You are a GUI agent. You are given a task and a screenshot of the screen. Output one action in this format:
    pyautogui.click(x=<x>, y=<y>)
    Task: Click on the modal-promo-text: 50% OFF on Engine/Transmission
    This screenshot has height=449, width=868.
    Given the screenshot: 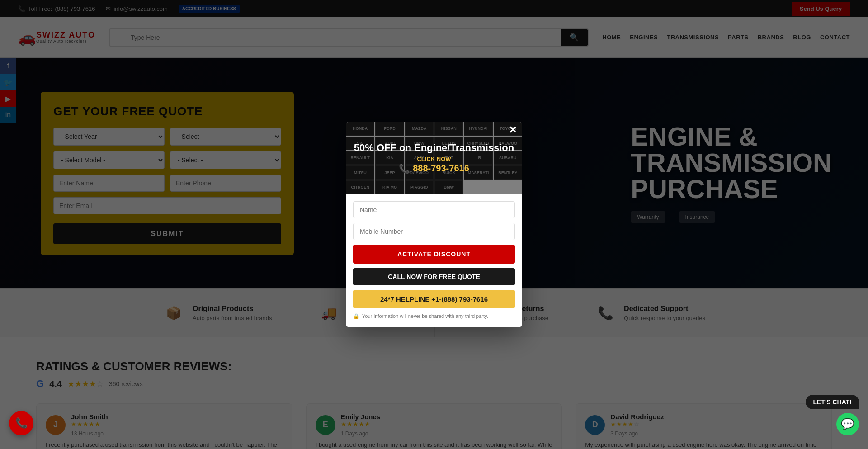 What is the action you would take?
    pyautogui.click(x=434, y=148)
    